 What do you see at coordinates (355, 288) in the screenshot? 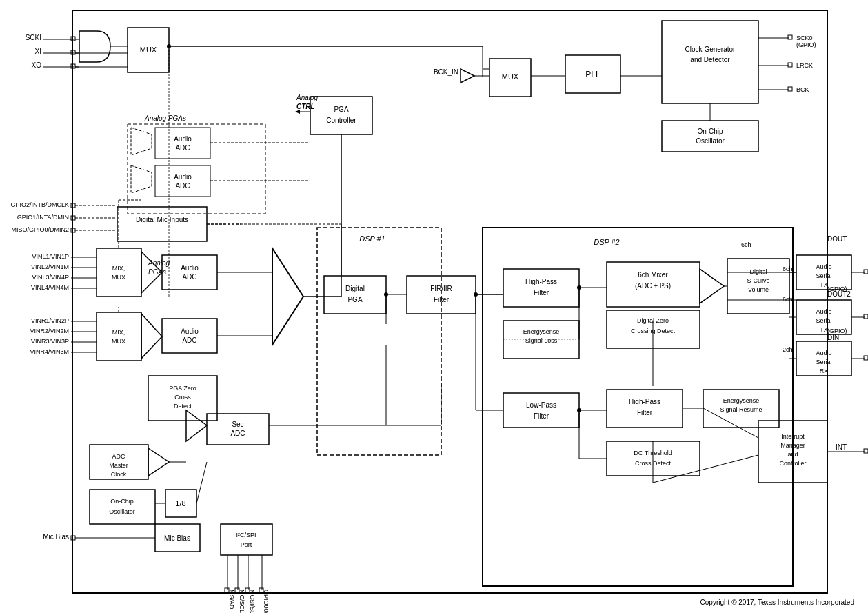
I see `digital-pga-line1: Digital` at bounding box center [355, 288].